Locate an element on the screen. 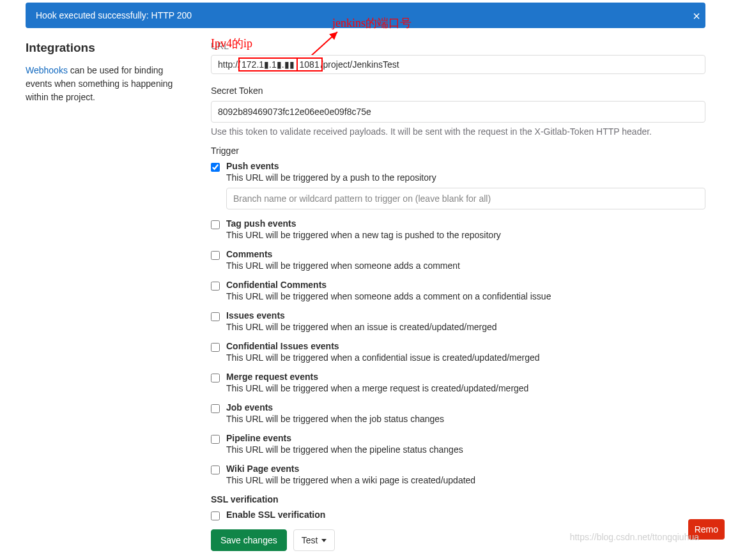  trigger-title: Wiki Page events is located at coordinates (466, 469).